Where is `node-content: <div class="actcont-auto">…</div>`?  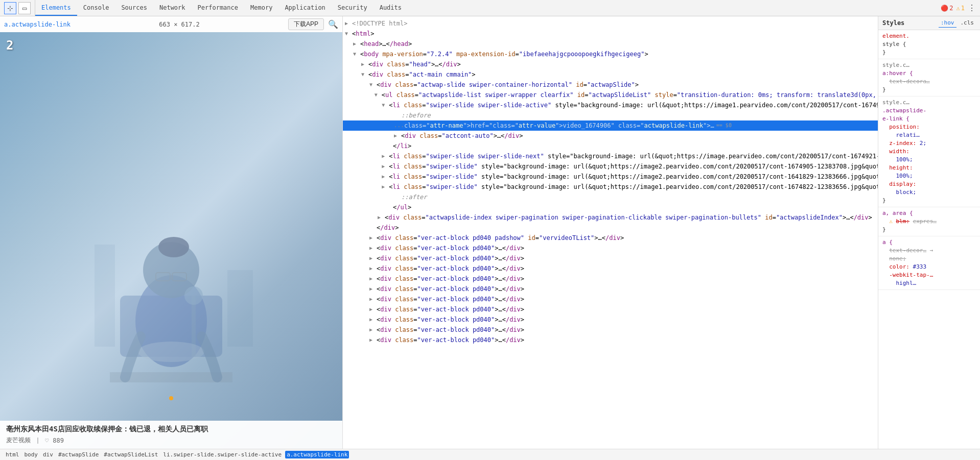 node-content: <div class="actcont-auto">…</div> is located at coordinates (462, 136).